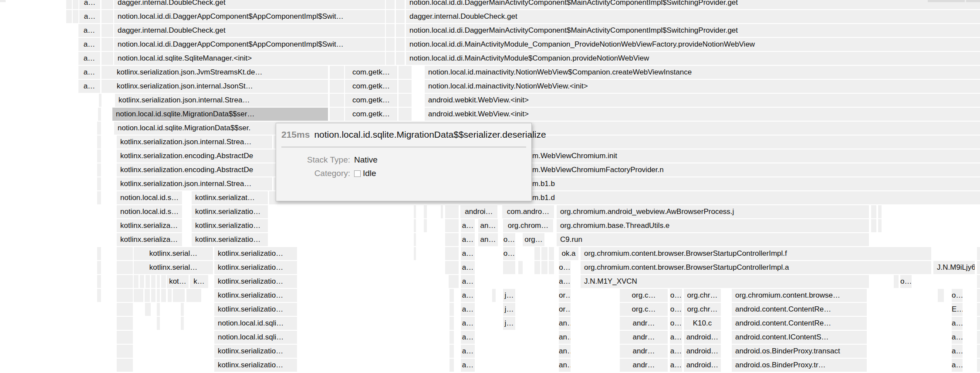 This screenshot has width=980, height=373. What do you see at coordinates (725, 281) in the screenshot?
I see `flame-bar: J.N.M1Y_XVCN` at bounding box center [725, 281].